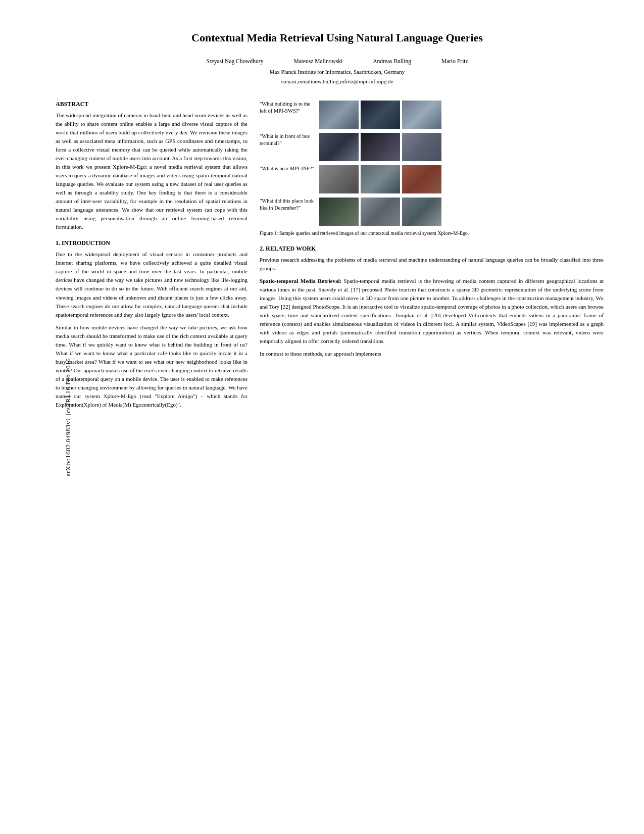  I want to click on spatio-temporal-text: Spatio-temporal Media Retrieval, so click(431, 317).